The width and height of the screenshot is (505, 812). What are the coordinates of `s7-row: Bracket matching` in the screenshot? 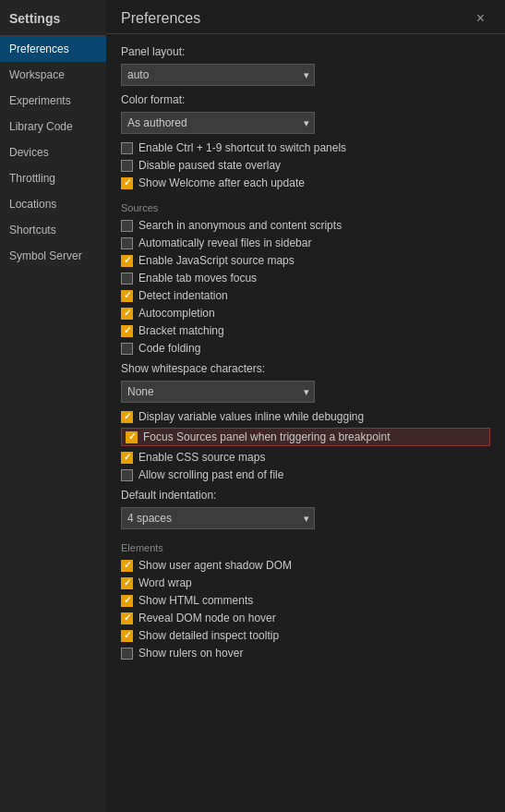 It's located at (306, 331).